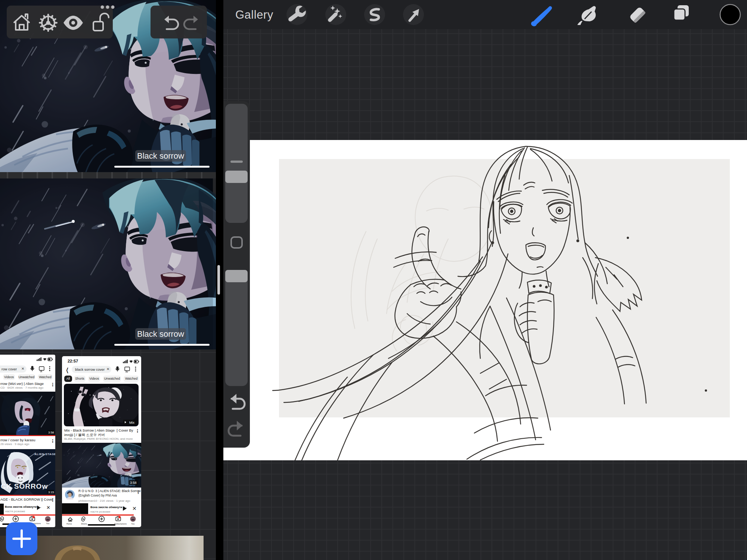  Describe the element at coordinates (24, 486) in the screenshot. I see `svg-text: CK SORROw` at that location.